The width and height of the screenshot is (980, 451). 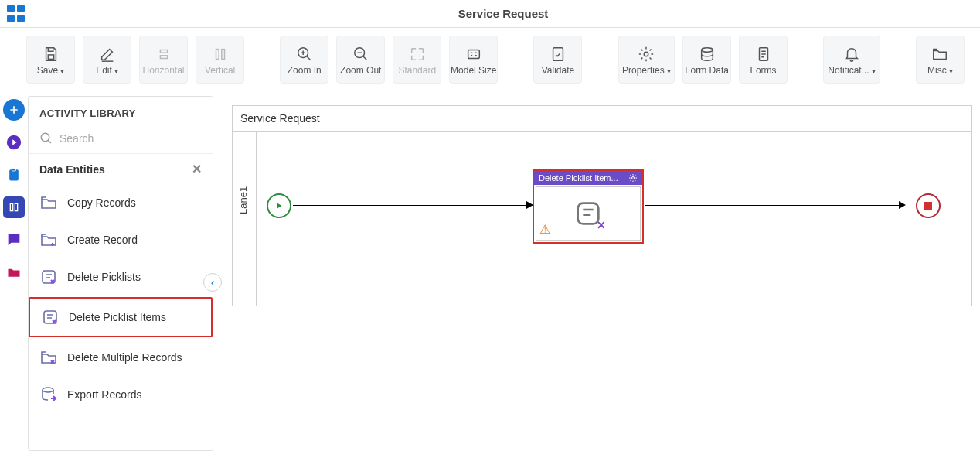 What do you see at coordinates (545, 229) in the screenshot?
I see `warning-icon: ⚠` at bounding box center [545, 229].